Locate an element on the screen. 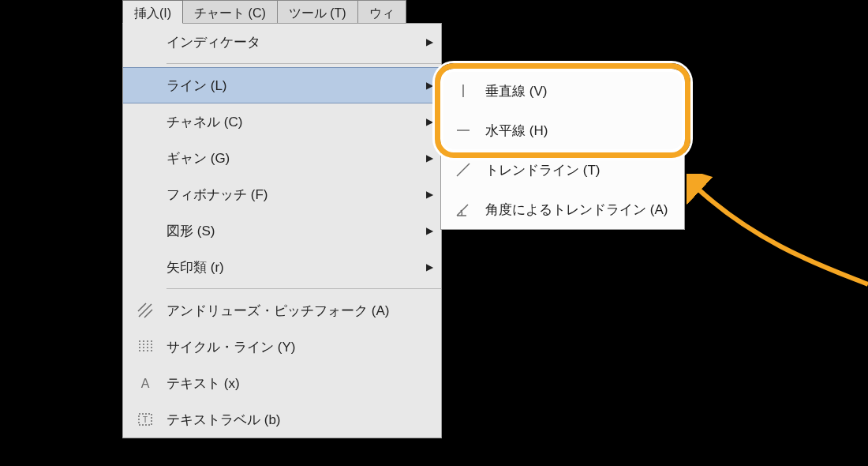 Image resolution: width=868 pixels, height=466 pixels. sm-item-vertical-line: 垂直線 (V) is located at coordinates (563, 91).